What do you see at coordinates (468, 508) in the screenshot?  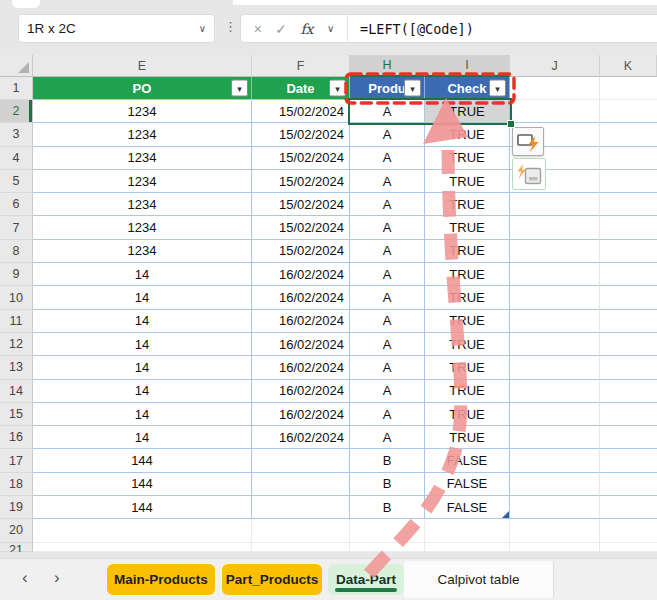 I see `cell-I19: FALSE` at bounding box center [468, 508].